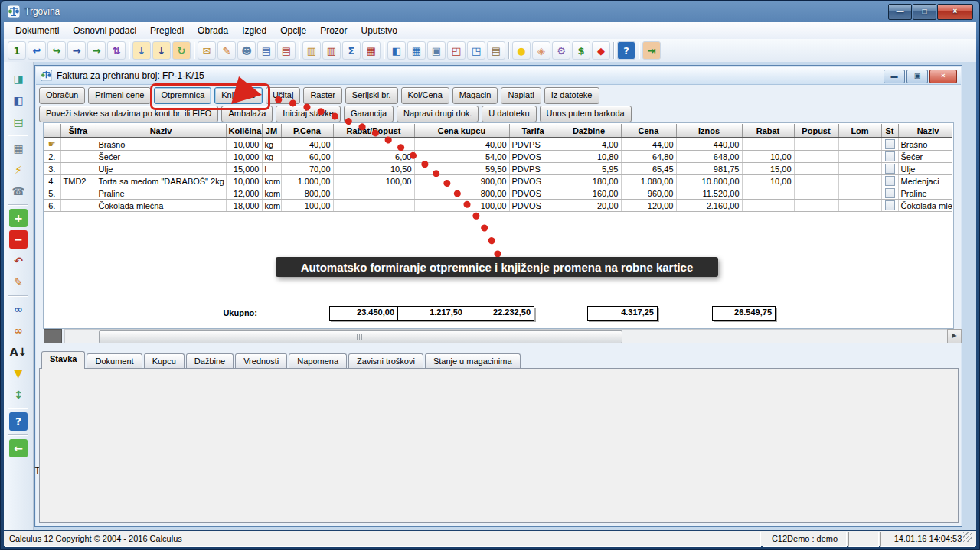 The width and height of the screenshot is (980, 550). Describe the element at coordinates (243, 131) in the screenshot. I see `column-header-kolicina: Količina` at that location.